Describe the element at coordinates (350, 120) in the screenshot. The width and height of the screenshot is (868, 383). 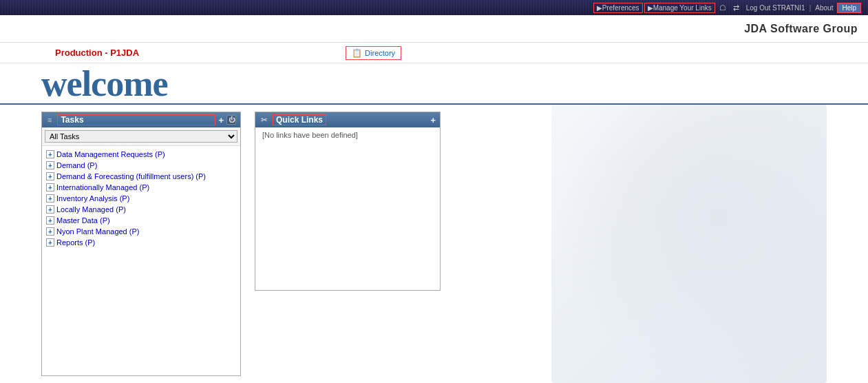
I see `quicklinks-panel-title: Quick Links` at that location.